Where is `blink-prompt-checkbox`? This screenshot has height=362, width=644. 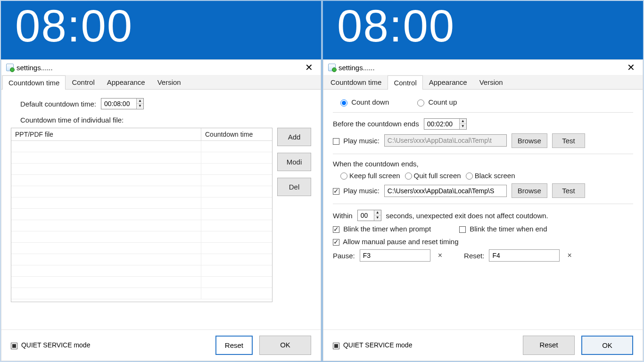
blink-prompt-checkbox is located at coordinates (336, 230).